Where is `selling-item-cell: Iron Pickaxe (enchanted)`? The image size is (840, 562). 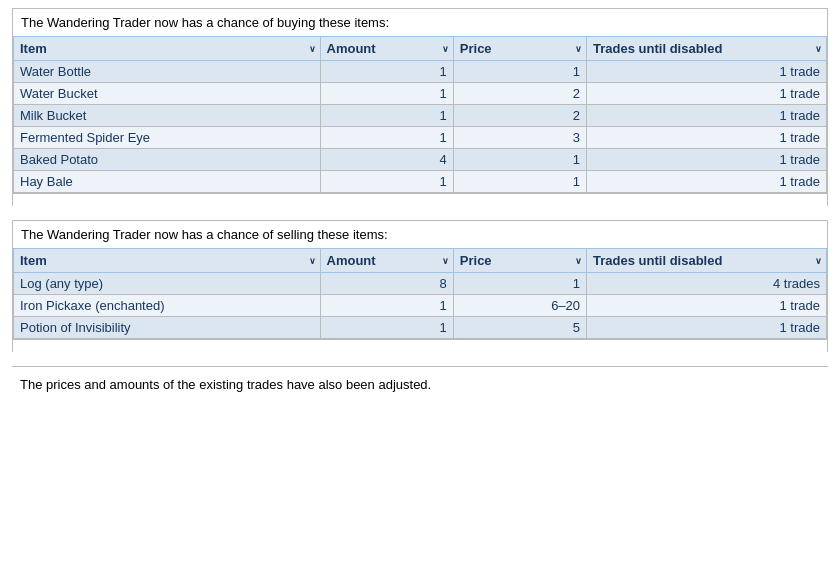 selling-item-cell: Iron Pickaxe (enchanted) is located at coordinates (168, 306).